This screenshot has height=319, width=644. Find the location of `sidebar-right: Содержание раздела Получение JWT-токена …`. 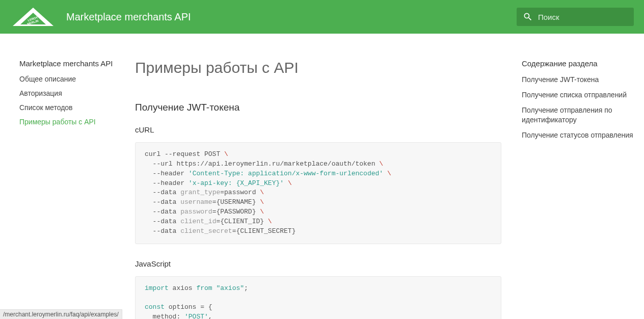

sidebar-right: Содержание раздела Получение JWT-токена … is located at coordinates (575, 189).